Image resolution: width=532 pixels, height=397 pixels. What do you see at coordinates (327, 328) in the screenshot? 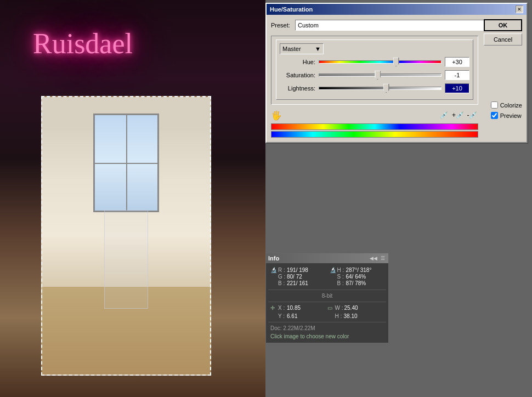
I see `doc-size: Doc: 2.22M/2.22M` at bounding box center [327, 328].